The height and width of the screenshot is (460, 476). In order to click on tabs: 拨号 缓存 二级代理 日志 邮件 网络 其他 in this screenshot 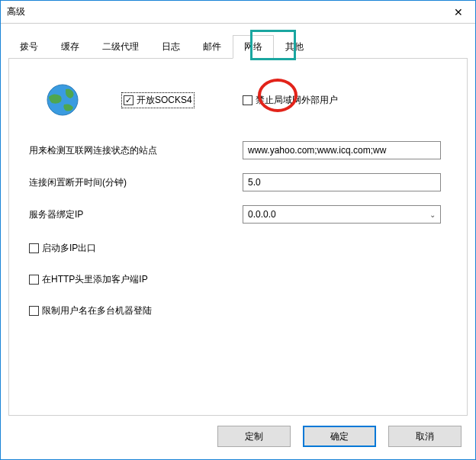, I will do `click(238, 47)`.